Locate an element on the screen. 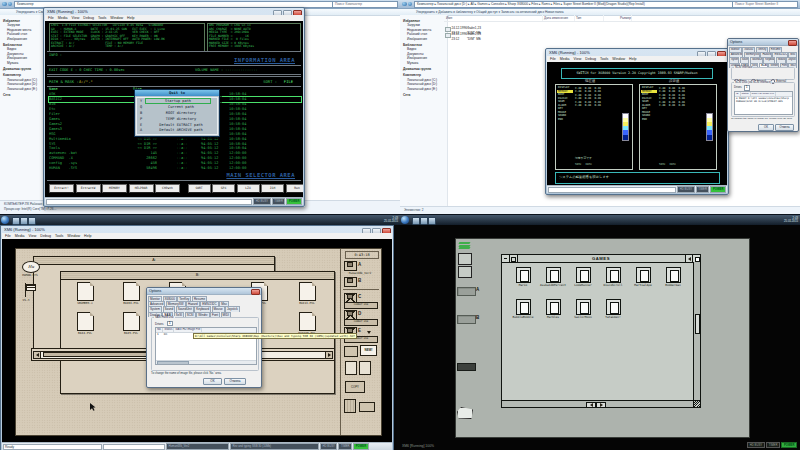 This screenshot has width=800, height=450. function-key-button: ExtractW is located at coordinates (88, 188).